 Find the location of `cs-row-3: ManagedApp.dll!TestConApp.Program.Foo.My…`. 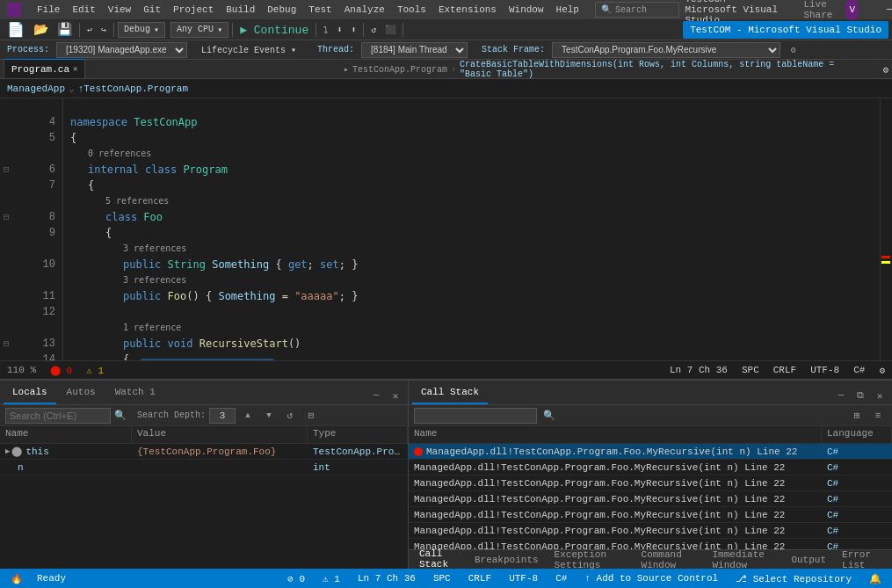

cs-row-3: ManagedApp.dll!TestConApp.Program.Foo.My… is located at coordinates (650, 499).